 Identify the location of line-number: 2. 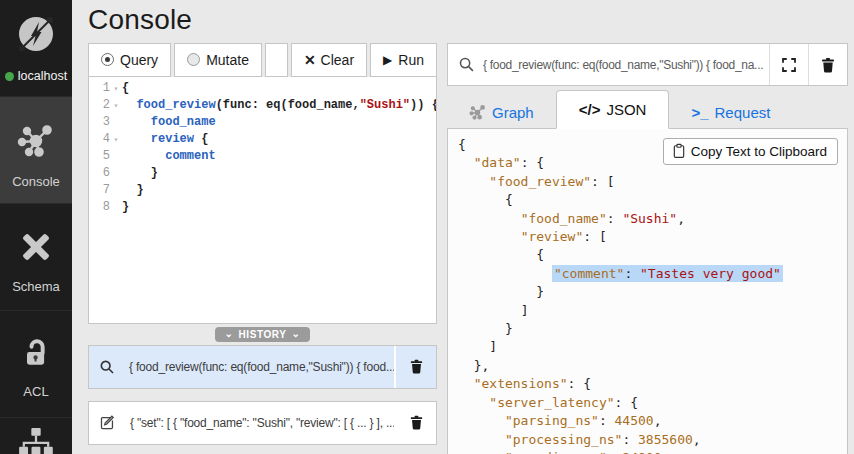
(100, 106).